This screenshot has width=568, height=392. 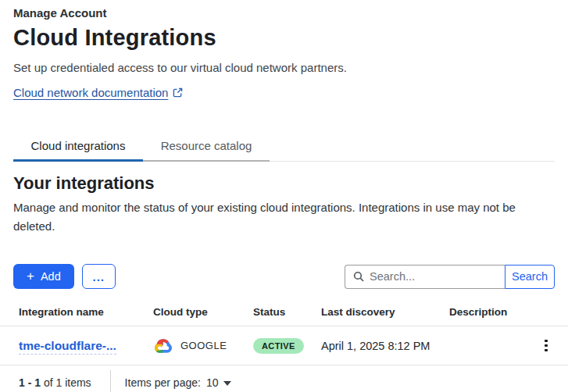 What do you see at coordinates (91, 92) in the screenshot?
I see `cloud-network-documentation-link: Cloud network documentation` at bounding box center [91, 92].